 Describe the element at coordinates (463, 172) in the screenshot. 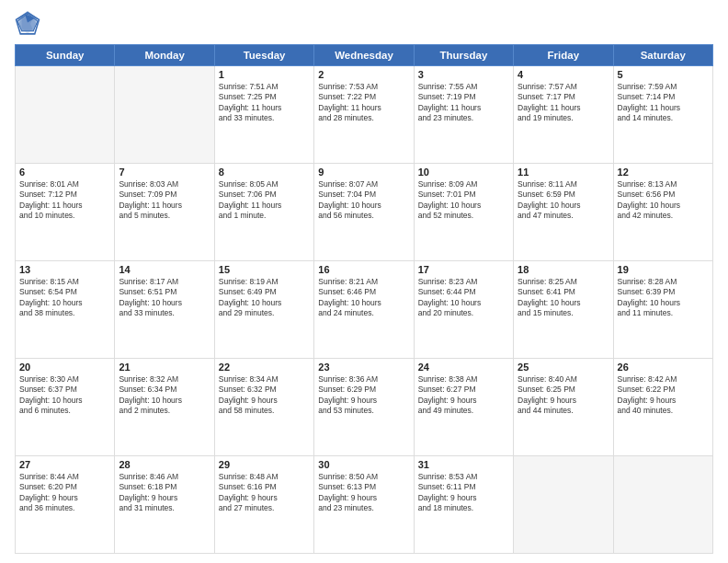

I see `day-number: 10` at that location.